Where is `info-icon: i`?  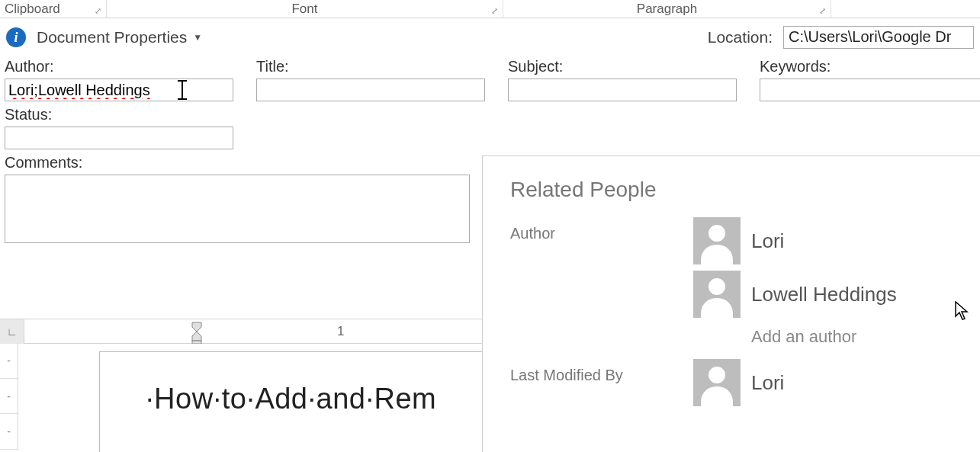 info-icon: i is located at coordinates (16, 37).